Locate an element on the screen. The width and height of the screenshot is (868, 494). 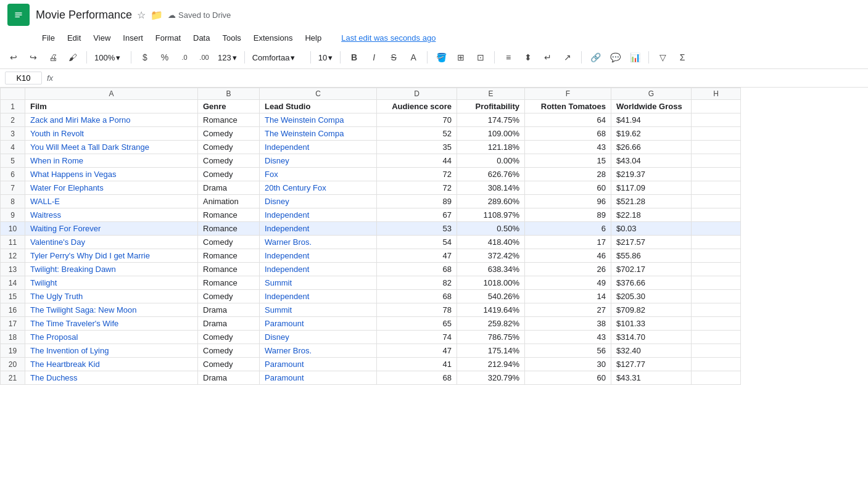
wrap-button: ↵ is located at coordinates (548, 57).